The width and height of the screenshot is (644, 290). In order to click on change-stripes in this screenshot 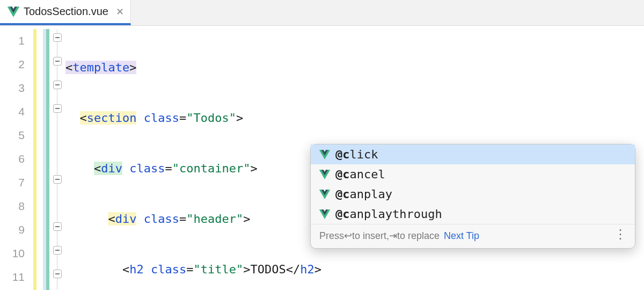, I will do `click(42, 158)`.